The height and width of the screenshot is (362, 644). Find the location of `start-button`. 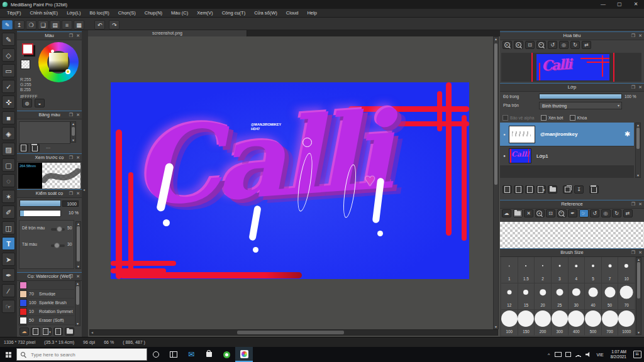

start-button is located at coordinates (8, 354).